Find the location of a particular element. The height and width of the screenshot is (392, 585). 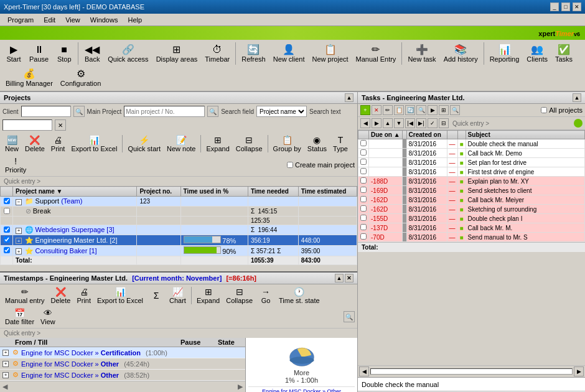

stop-button: ■ Stop is located at coordinates (64, 54).